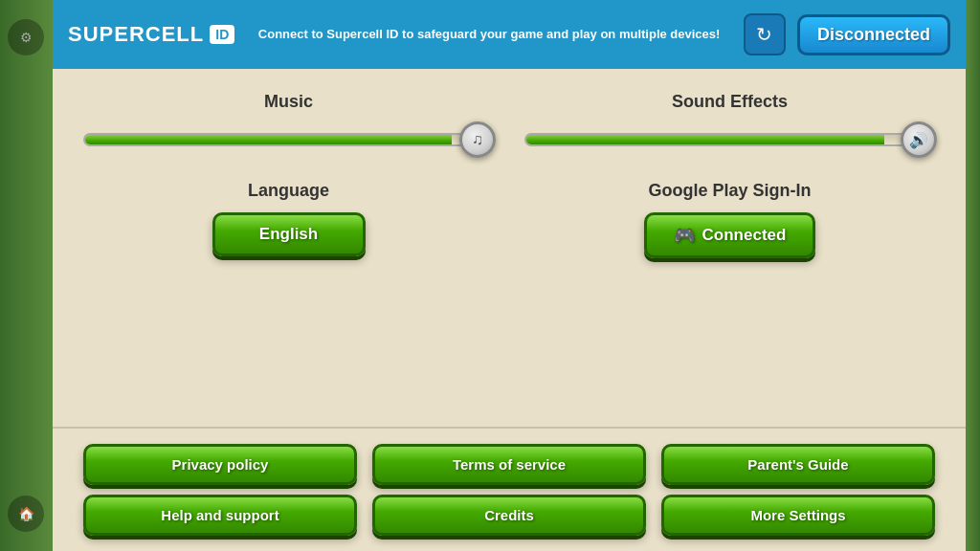 The image size is (980, 551). What do you see at coordinates (26, 37) in the screenshot?
I see `left-top-icon: ⚙` at bounding box center [26, 37].